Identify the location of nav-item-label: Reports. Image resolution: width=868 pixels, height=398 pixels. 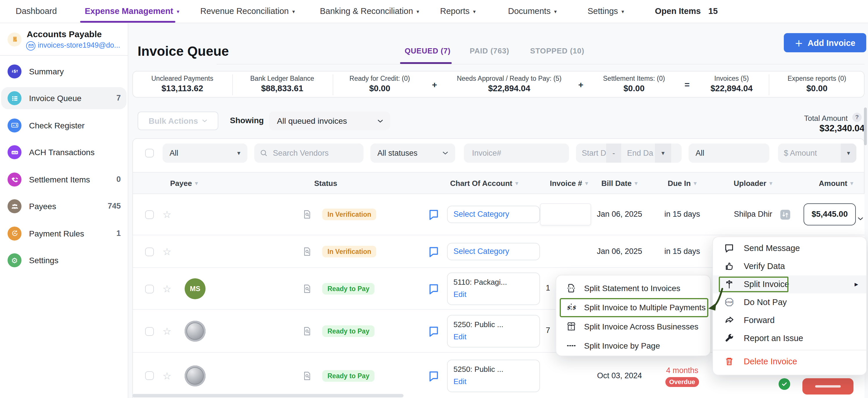
(455, 11).